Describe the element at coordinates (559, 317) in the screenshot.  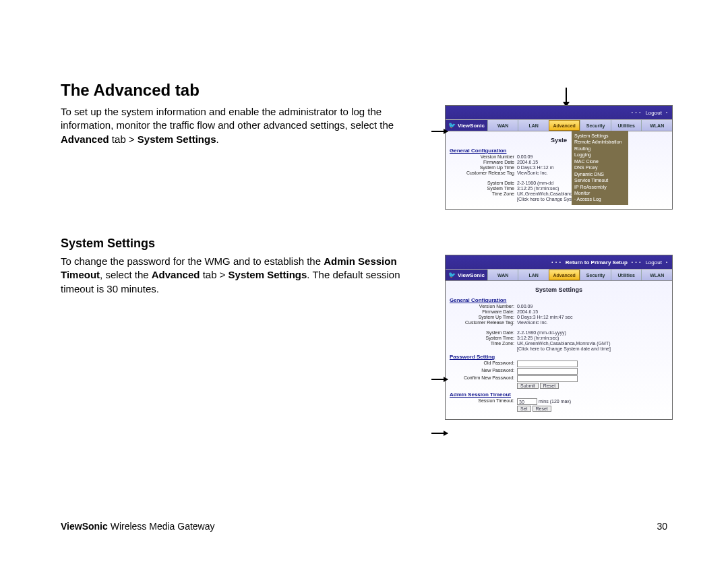
I see `row: System Up Time:0 Days:3 Hr:12 min:47 sec` at that location.